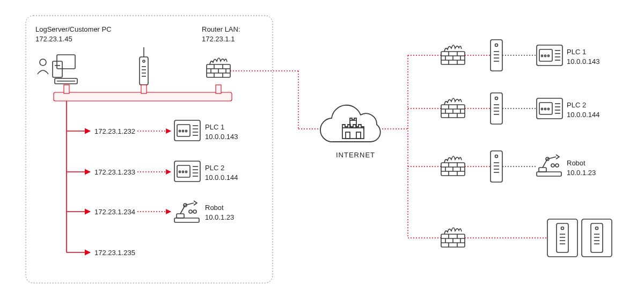  Describe the element at coordinates (143, 97) in the screenshot. I see `lan-bus` at that location.